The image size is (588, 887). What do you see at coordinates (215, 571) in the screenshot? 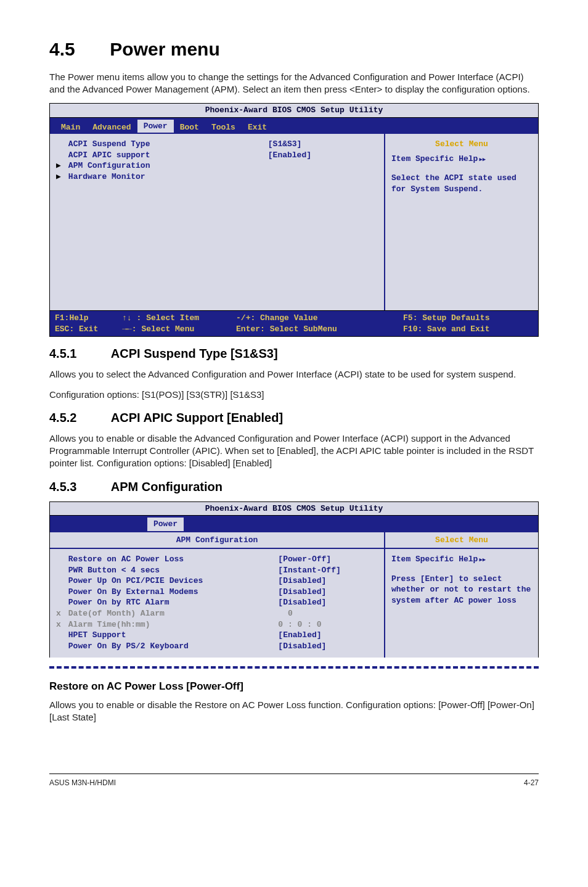
I see `bios-row: PWR Button < 4 secs[Instant-Off]` at bounding box center [215, 571].